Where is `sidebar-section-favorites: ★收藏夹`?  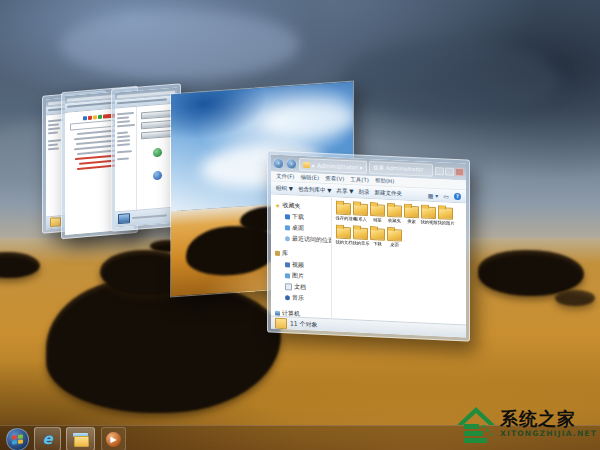 sidebar-section-favorites: ★收藏夹 is located at coordinates (303, 207).